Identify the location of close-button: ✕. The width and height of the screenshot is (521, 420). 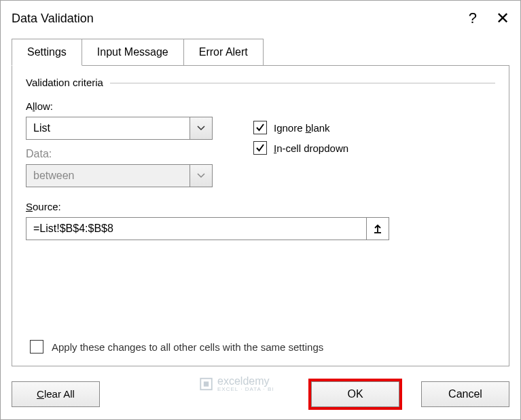
(503, 18).